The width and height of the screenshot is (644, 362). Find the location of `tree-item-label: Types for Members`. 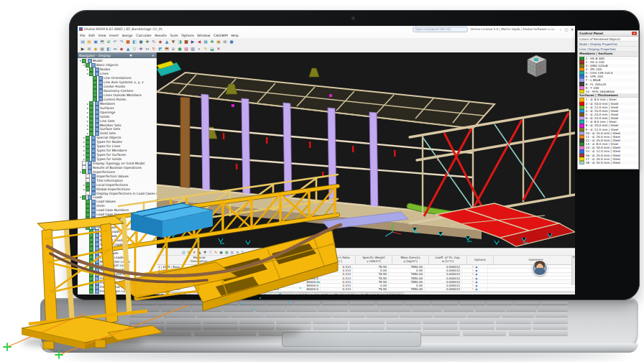

tree-item-label: Types for Members is located at coordinates (112, 151).